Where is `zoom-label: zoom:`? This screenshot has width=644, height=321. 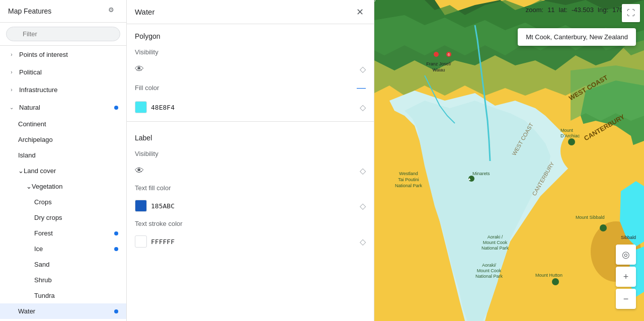
zoom-label: zoom: is located at coordinates (534, 10).